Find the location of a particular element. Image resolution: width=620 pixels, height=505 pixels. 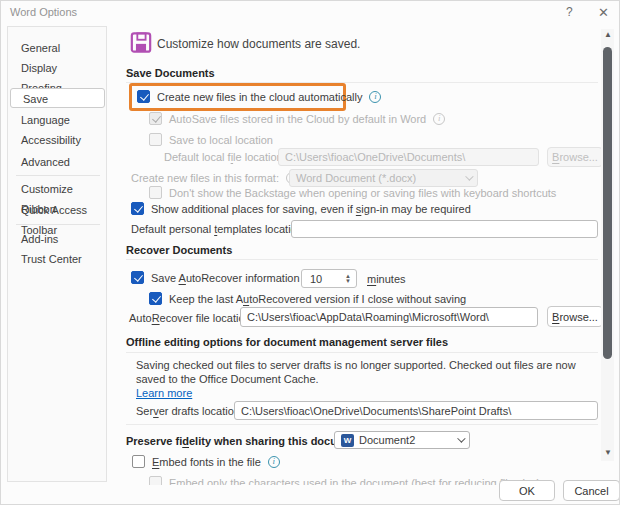

embed-chars-label: Embed only the characters used in the do… is located at coordinates (354, 482).